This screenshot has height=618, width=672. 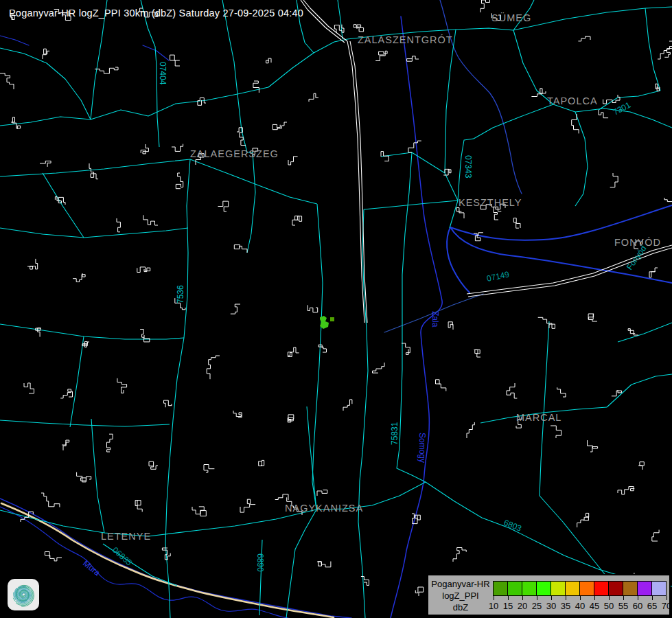 I want to click on road-label: 07149, so click(x=498, y=276).